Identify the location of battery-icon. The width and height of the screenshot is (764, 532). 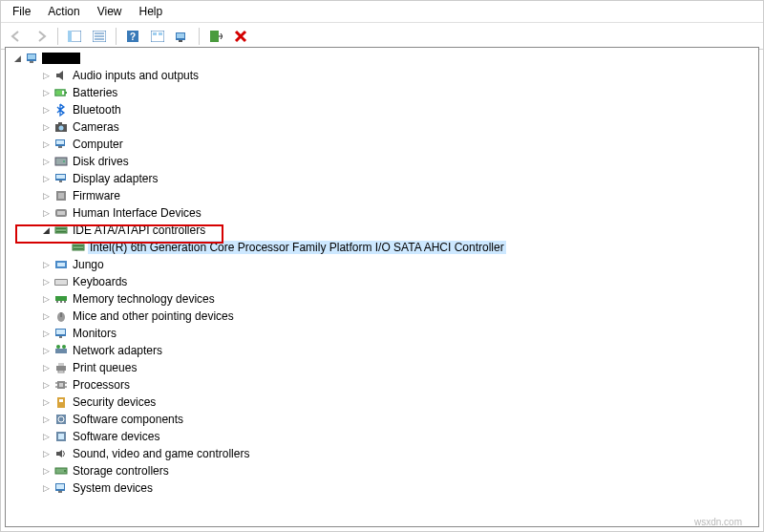
(61, 93).